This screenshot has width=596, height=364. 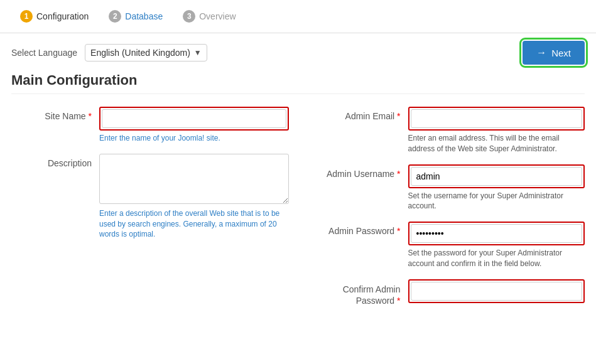 What do you see at coordinates (194, 119) in the screenshot?
I see `site-name-input` at bounding box center [194, 119].